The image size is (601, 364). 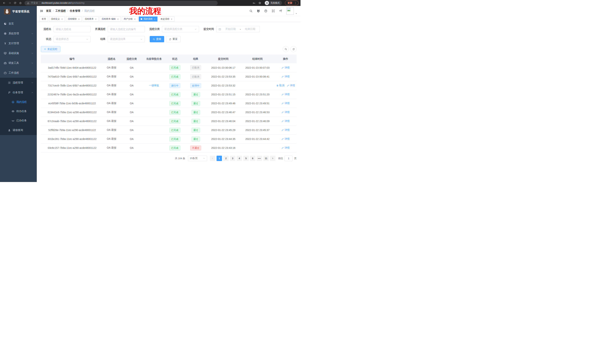 I want to click on submit-time-range-picker: 开始日期 - 结束日期, so click(x=238, y=29).